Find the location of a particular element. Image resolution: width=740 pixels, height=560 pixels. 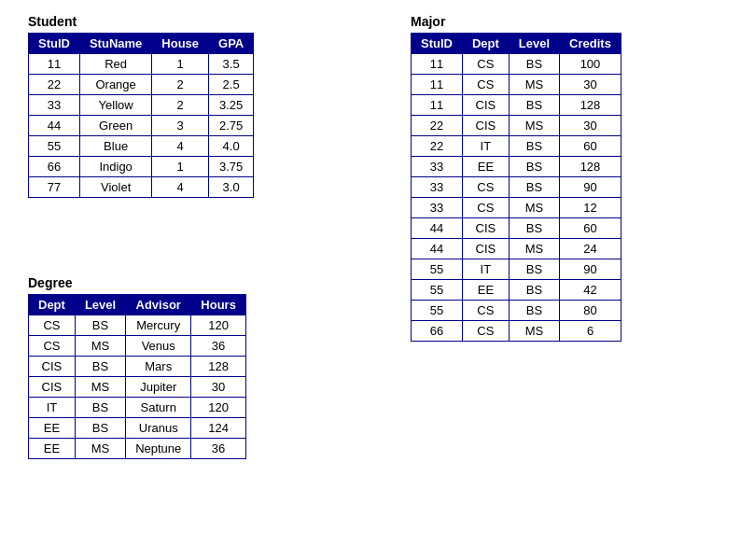

table-row: 55EEBS42 is located at coordinates (517, 290).